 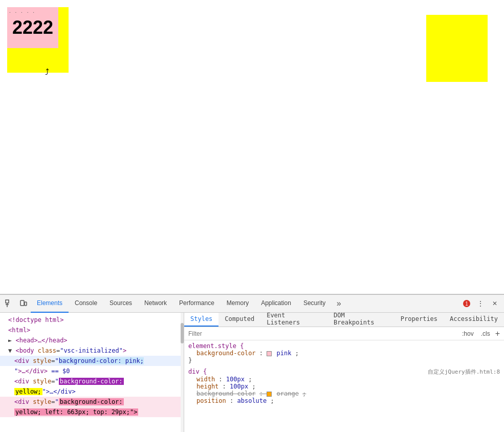 I want to click on device-toggle-button, so click(x=24, y=304).